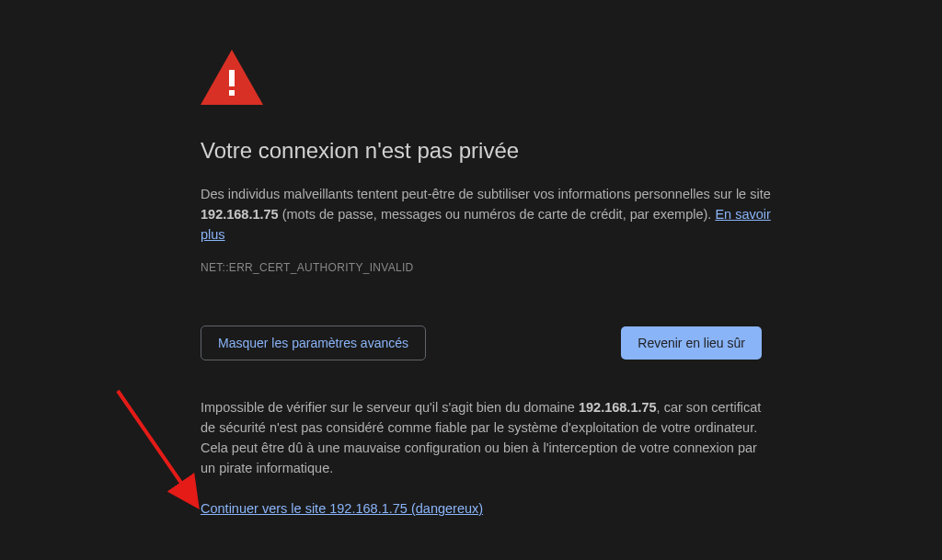 Image resolution: width=942 pixels, height=560 pixels. Describe the element at coordinates (618, 407) in the screenshot. I see `details-ip: 192.168.1.75` at that location.